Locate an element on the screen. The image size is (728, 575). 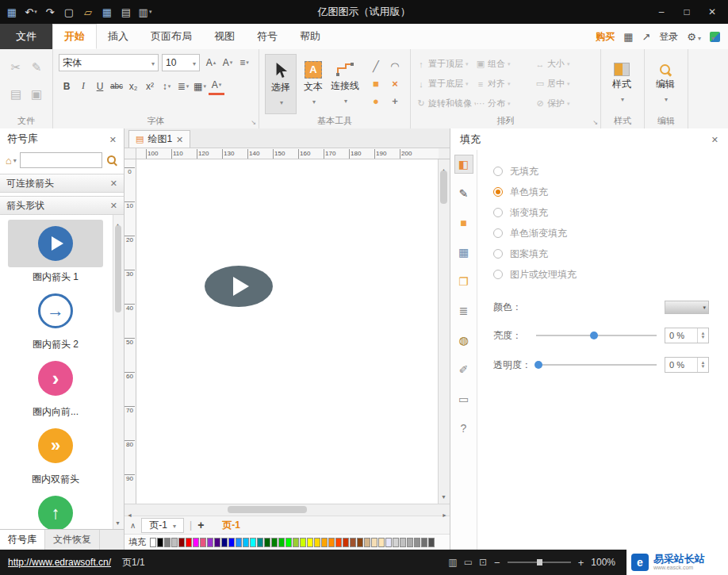
theme-icon is located at coordinates (715, 36).